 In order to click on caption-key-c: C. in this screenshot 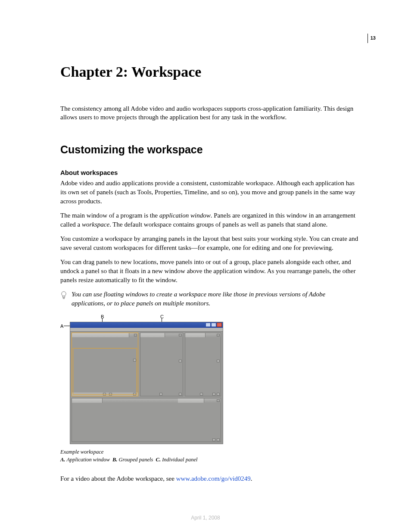, I will do `click(159, 460)`.